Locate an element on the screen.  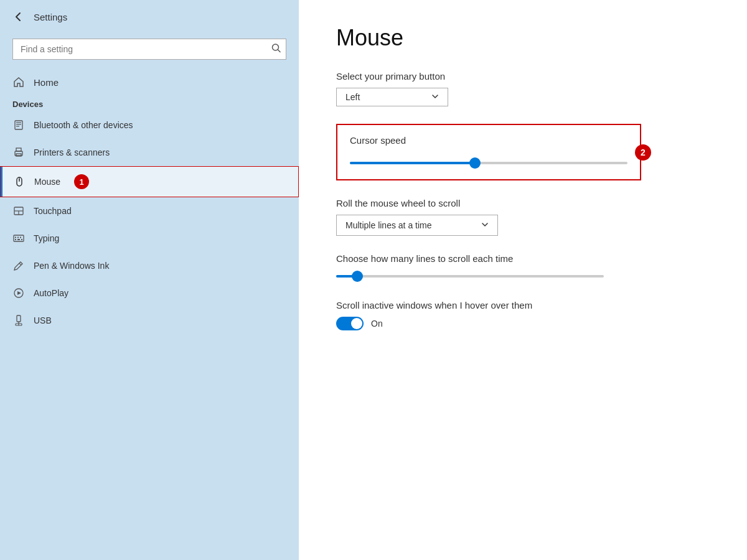
printer-icon is located at coordinates (19, 152).